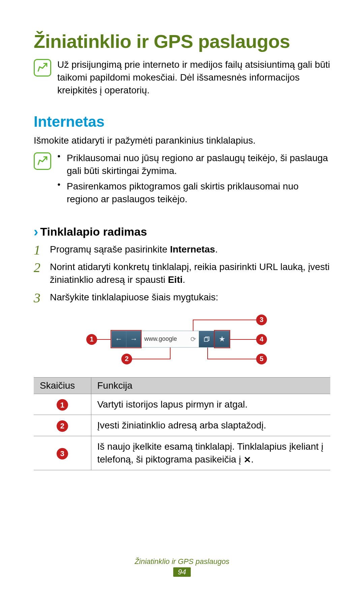 The width and height of the screenshot is (364, 597). I want to click on subsection-header: › Tinklalapio radimas, so click(182, 232).